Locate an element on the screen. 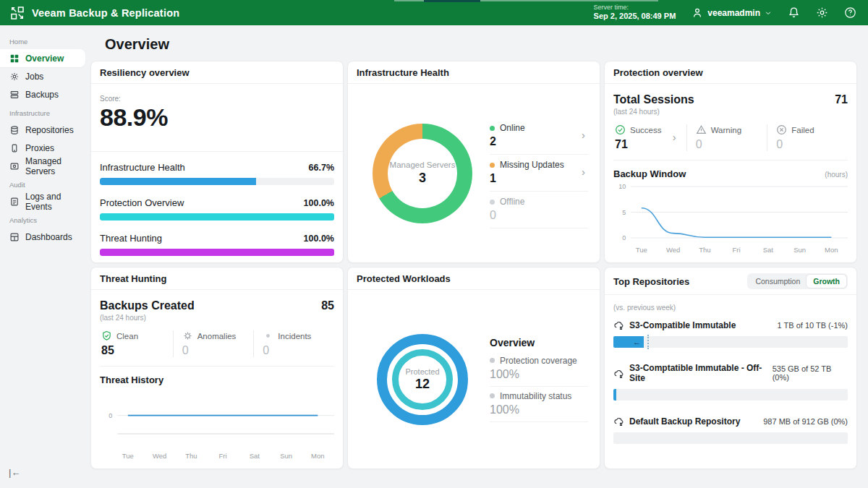 This screenshot has width=868, height=488. sidebar-item-overview: Overview is located at coordinates (43, 58).